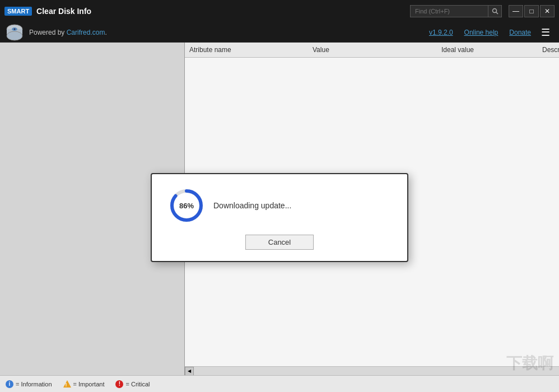 This screenshot has width=559, height=392. What do you see at coordinates (516, 11) in the screenshot?
I see `minimize-button: —` at bounding box center [516, 11].